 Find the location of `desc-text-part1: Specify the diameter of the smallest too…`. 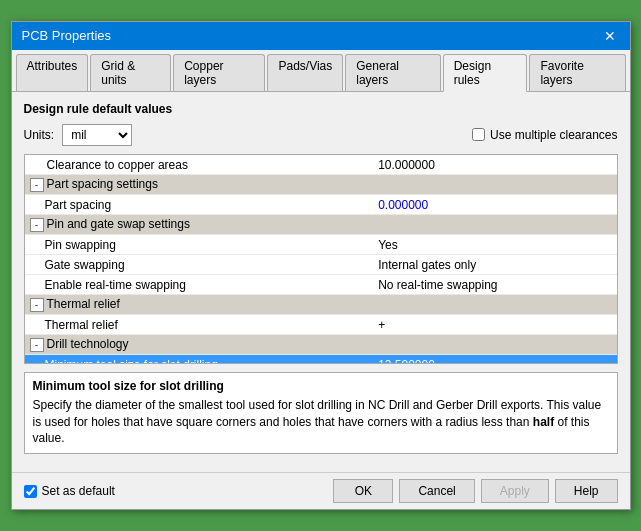

desc-text-part1: Specify the diameter of the smallest too… is located at coordinates (318, 414).